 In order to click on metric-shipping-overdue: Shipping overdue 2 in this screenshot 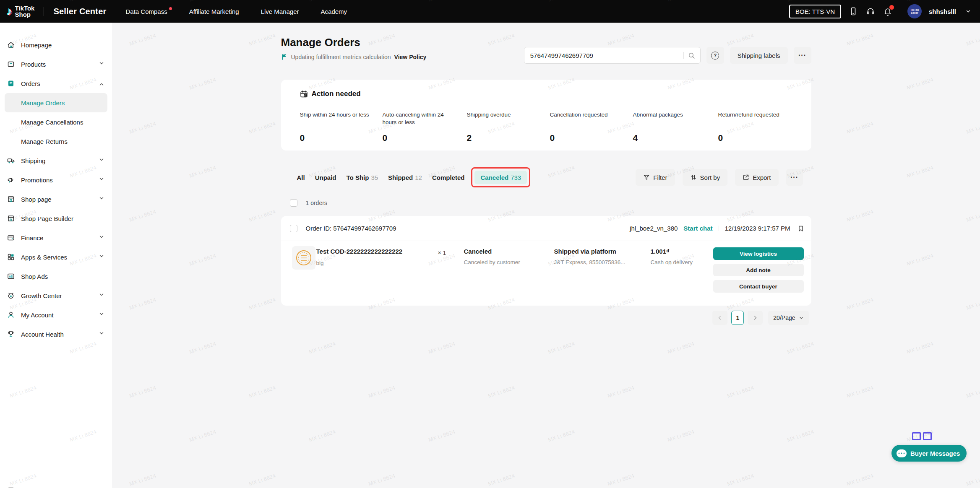, I will do `click(505, 115)`.